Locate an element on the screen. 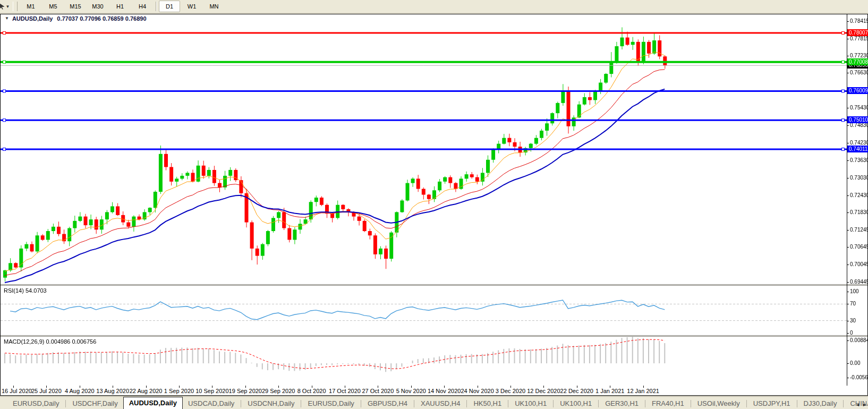  date-axis-label: 8 Oct 2020 is located at coordinates (312, 391).